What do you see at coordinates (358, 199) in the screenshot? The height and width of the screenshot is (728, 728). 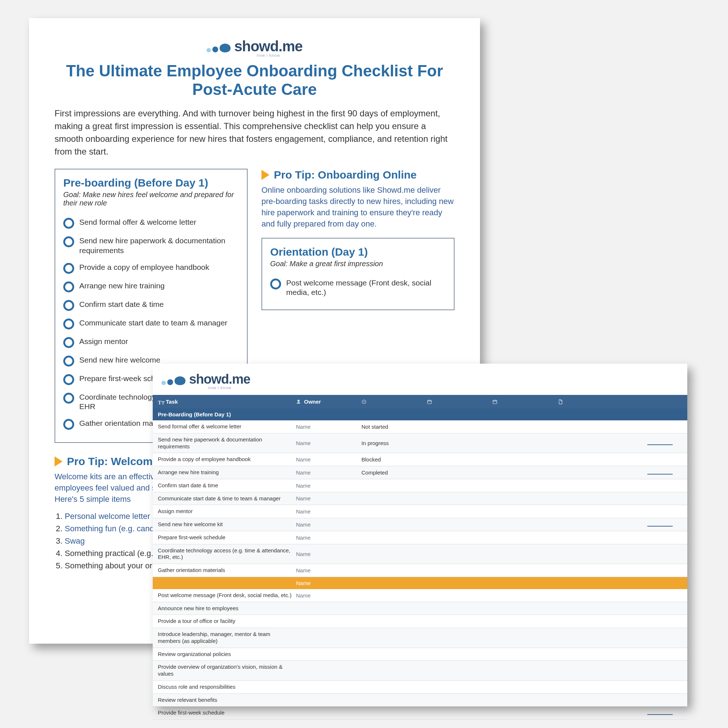 I see `protip-onboarding-online: Pro Tip: Onboarding Online Online onboar…` at bounding box center [358, 199].